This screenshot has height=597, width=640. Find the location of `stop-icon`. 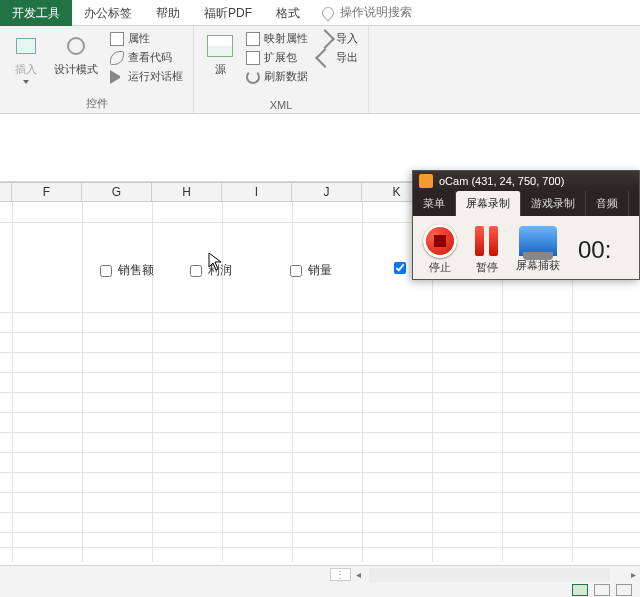

stop-icon is located at coordinates (440, 241).